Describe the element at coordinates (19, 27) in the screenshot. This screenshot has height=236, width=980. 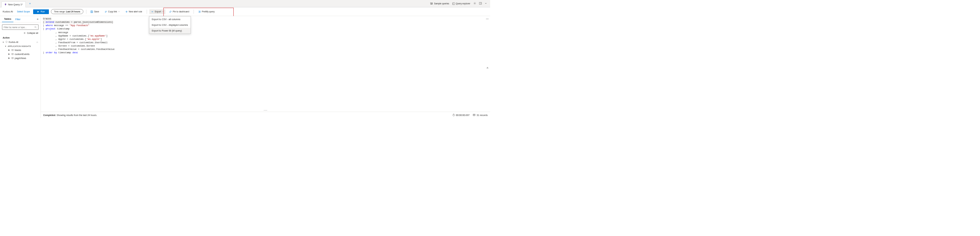
I see `search-input` at that location.